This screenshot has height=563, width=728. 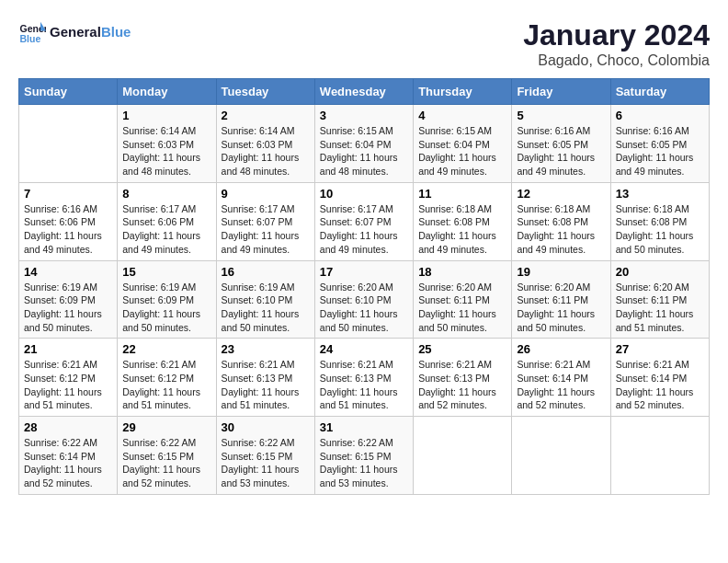 What do you see at coordinates (364, 377) in the screenshot?
I see `week-row-4: 21Sunrise: 6:21 AMSunset: 6:12 PMDayligh…` at bounding box center [364, 377].